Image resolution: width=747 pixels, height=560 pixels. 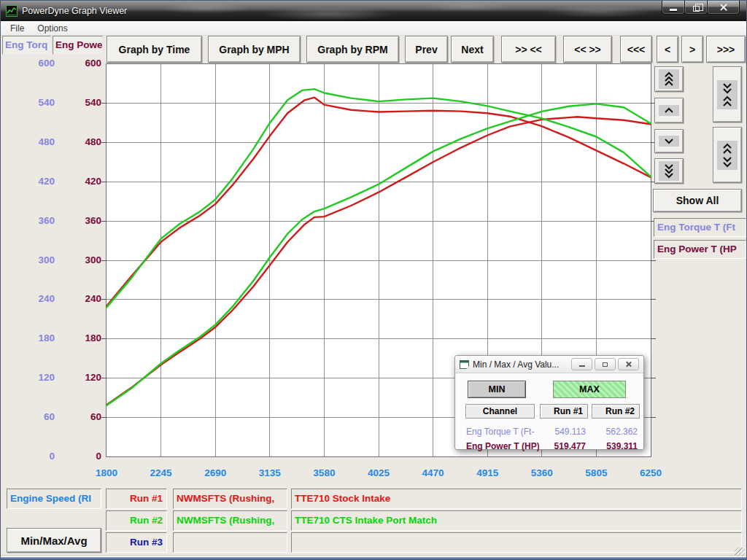 What do you see at coordinates (74, 11) in the screenshot?
I see `window-title: PowerDyne Graph Viewer` at bounding box center [74, 11].